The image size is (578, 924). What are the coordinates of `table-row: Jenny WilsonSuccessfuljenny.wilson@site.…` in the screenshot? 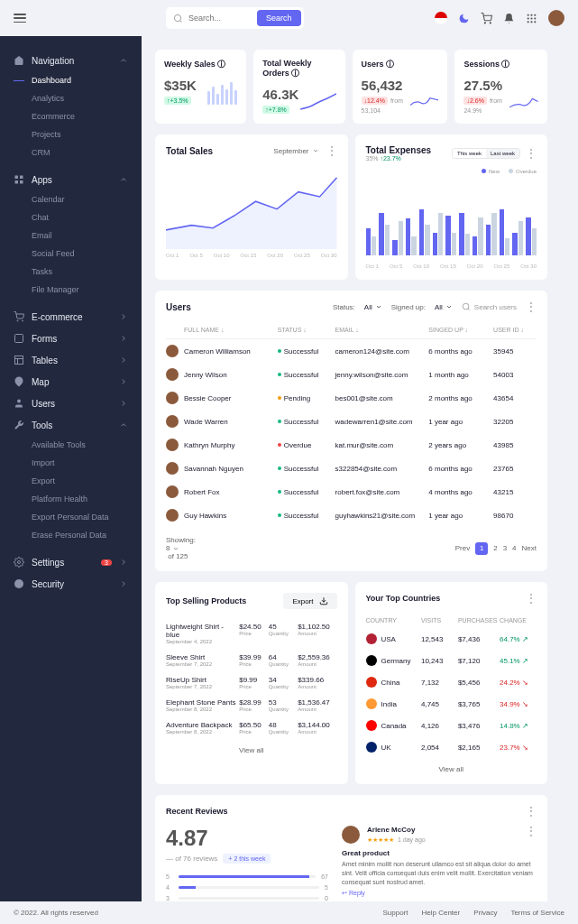 It's located at (352, 374).